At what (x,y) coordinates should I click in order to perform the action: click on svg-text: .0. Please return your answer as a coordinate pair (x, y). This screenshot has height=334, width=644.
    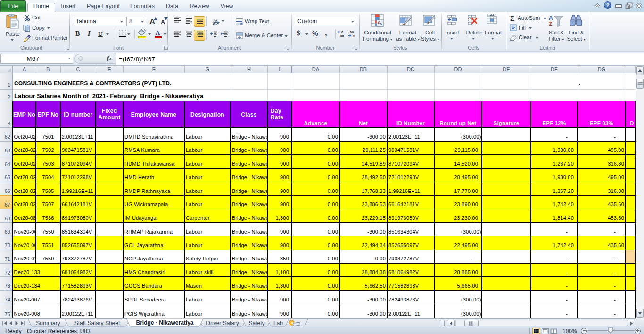
    Looking at the image, I should click on (354, 36).